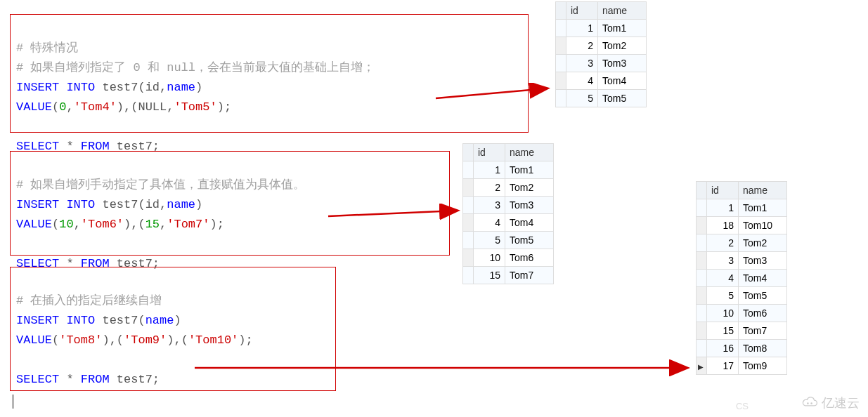  Describe the element at coordinates (509, 205) in the screenshot. I see `table-row: 3Tom3` at that location.